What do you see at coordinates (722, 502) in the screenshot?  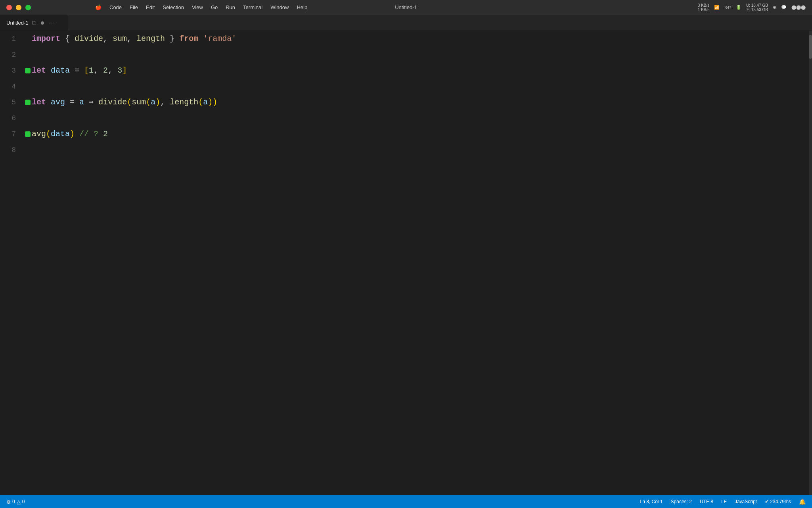 I see `statusbar-right: Ln 8, Col 1 Spaces: 2 UTF-8 LF JavaScrip…` at bounding box center [722, 502].